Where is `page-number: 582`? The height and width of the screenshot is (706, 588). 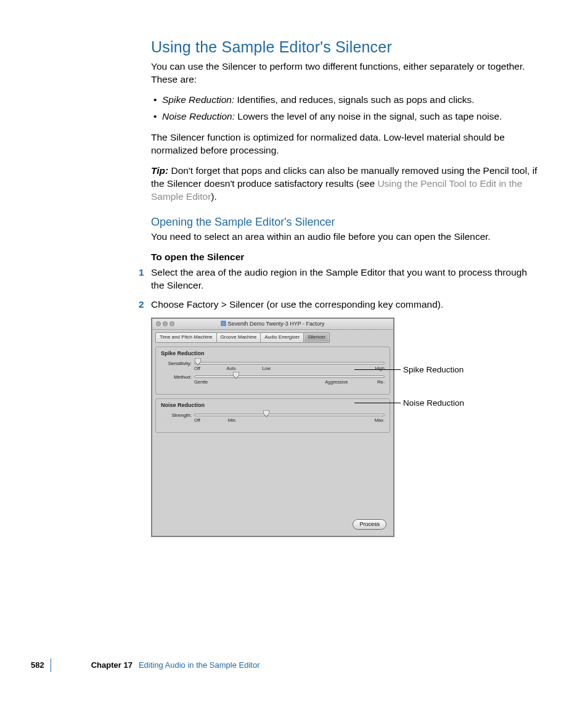
page-number: 582 is located at coordinates (38, 665).